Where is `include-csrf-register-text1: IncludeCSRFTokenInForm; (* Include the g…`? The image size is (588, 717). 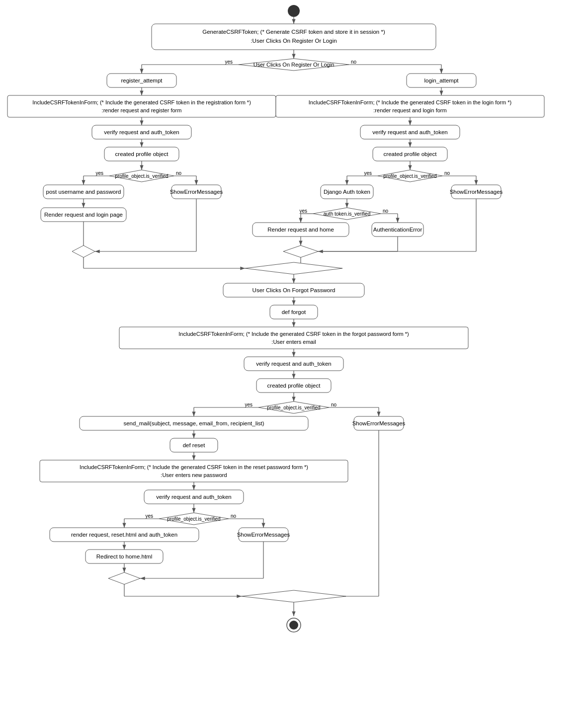
include-csrf-register-text1: IncludeCSRFTokenInForm; (* Include the g… is located at coordinates (142, 102).